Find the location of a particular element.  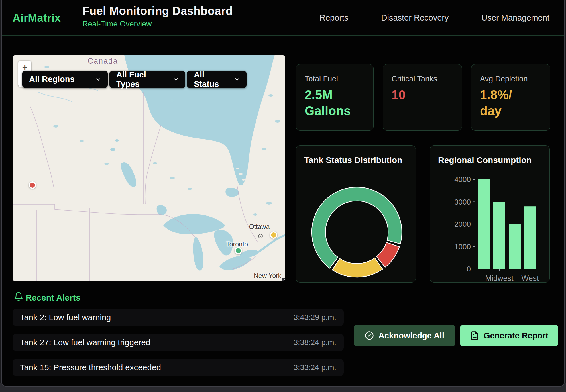

alert-time: 3:43:29 p.m. is located at coordinates (315, 317).